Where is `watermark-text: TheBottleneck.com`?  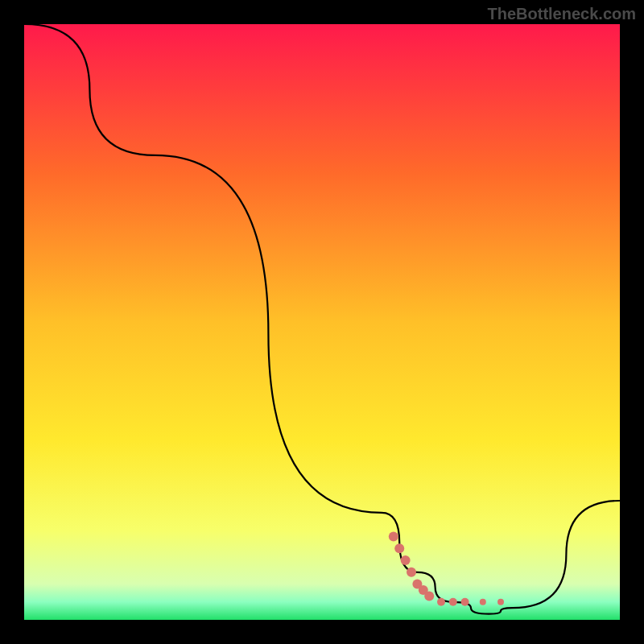
watermark-text: TheBottleneck.com is located at coordinates (562, 14).